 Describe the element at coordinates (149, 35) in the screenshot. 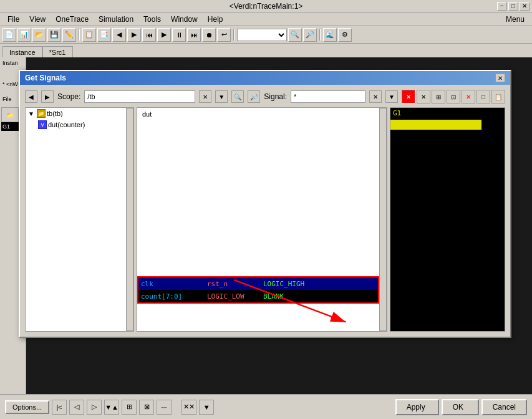

I see `toolbar-btn7: ⏮` at that location.